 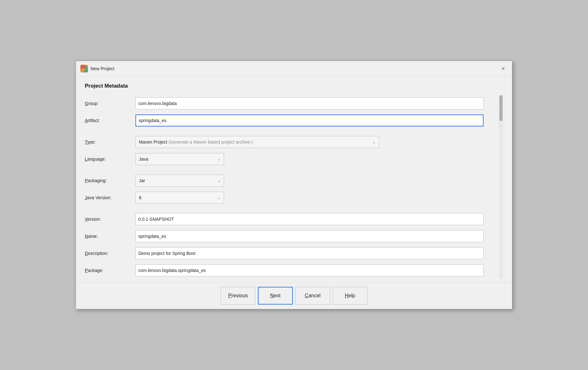 What do you see at coordinates (310, 103) in the screenshot?
I see `input-group` at bounding box center [310, 103].